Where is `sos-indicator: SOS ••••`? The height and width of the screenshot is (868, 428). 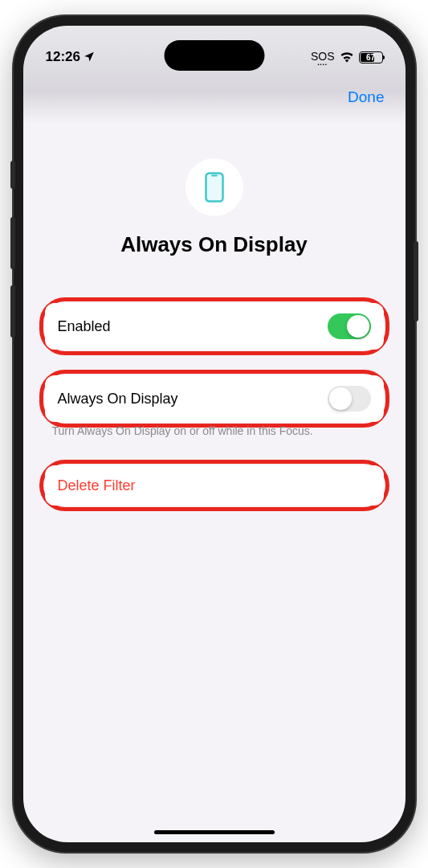
sos-indicator: SOS •••• is located at coordinates (323, 58).